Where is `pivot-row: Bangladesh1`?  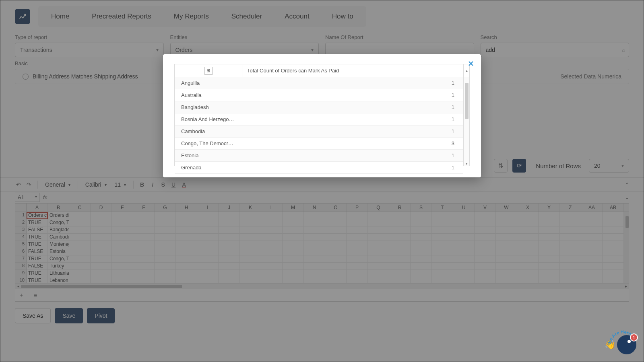
pivot-row: Bangladesh1 is located at coordinates (319, 107).